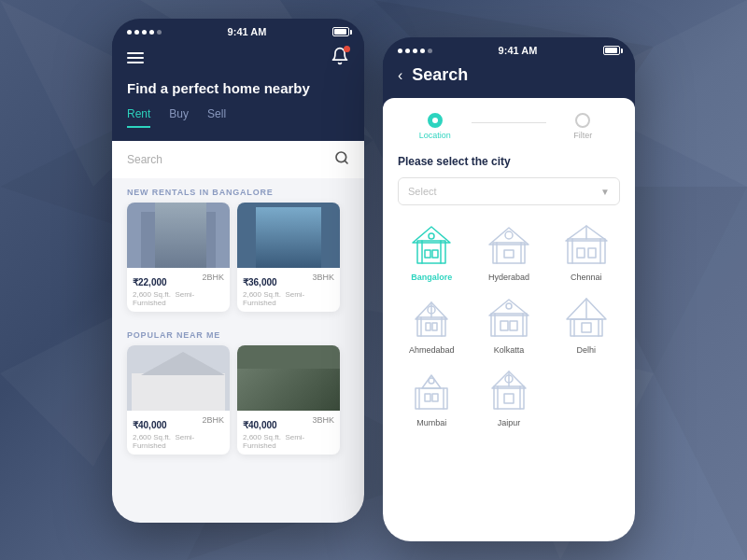 The width and height of the screenshot is (747, 560). I want to click on city-name-delhi: Delhi, so click(586, 350).